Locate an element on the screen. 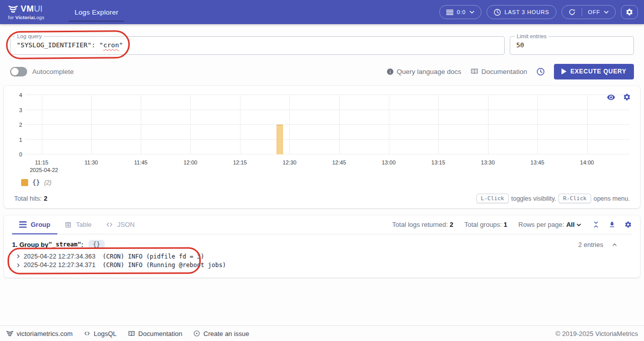 The width and height of the screenshot is (644, 341). chart-y-labels: 01234 is located at coordinates (17, 125).